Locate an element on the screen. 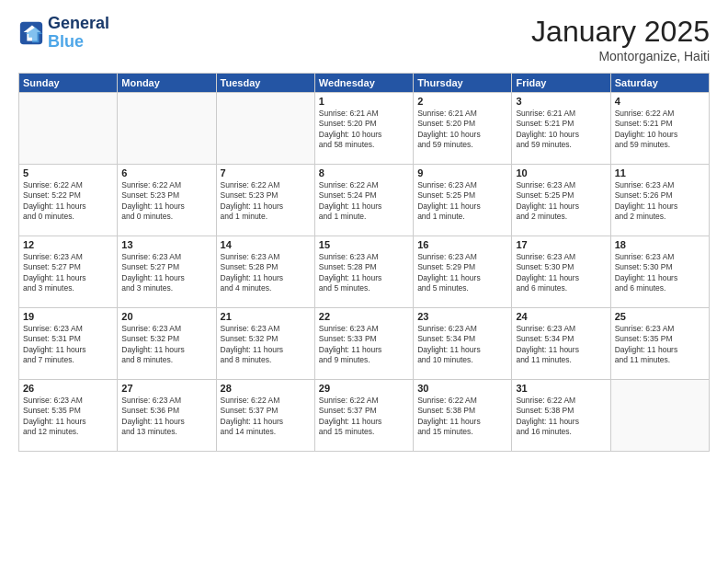 The height and width of the screenshot is (563, 728). day-number: 14 is located at coordinates (266, 245).